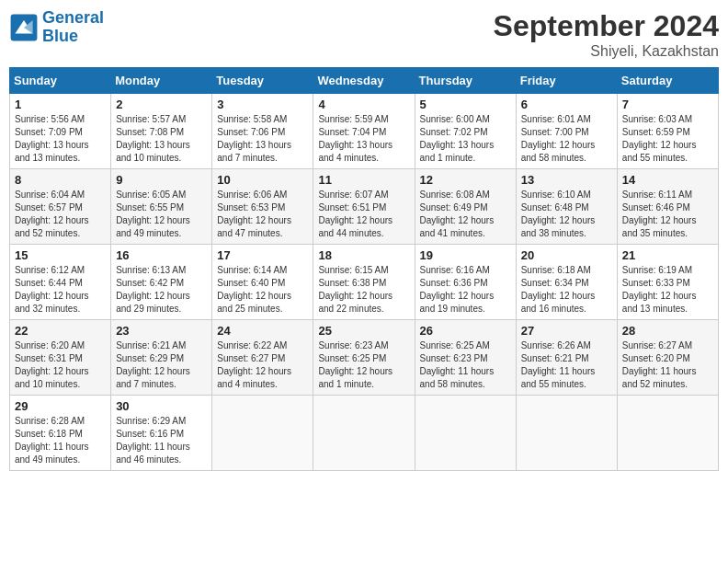  Describe the element at coordinates (61, 282) in the screenshot. I see `day-15: 15 Sunrise: 6:12 AMSunset: 6:44 PMDaylig…` at that location.